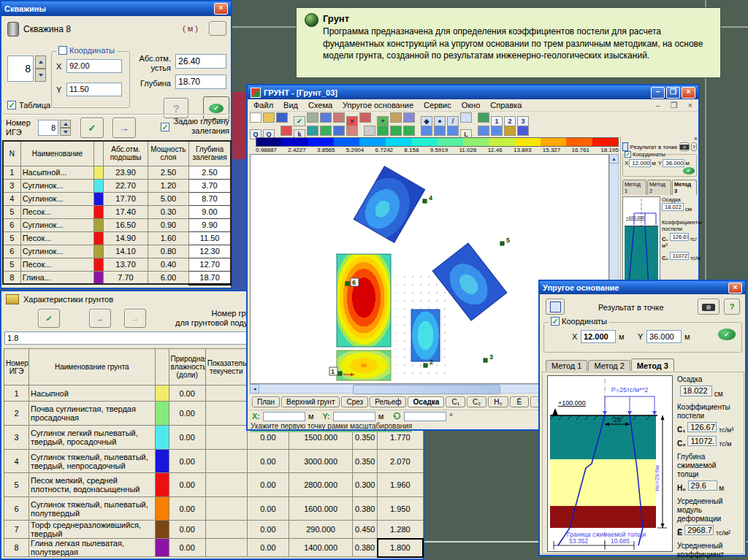 Image resolution: width=748 pixels, height=560 pixels. What do you see at coordinates (498, 402) in the screenshot?
I see `tab-h0: H₀` at bounding box center [498, 402].